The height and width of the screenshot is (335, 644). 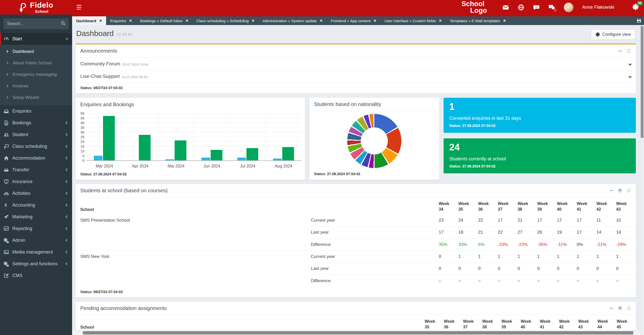 I want to click on save-layout-icon, so click(x=639, y=21).